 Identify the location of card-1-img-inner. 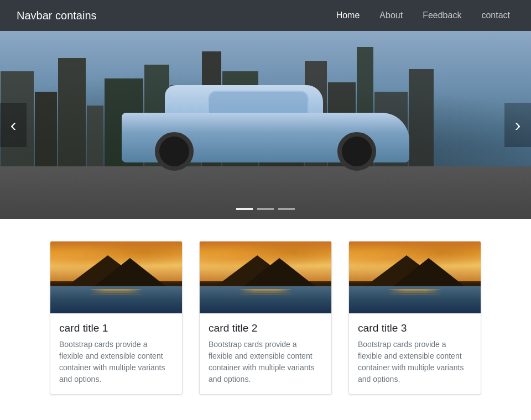
(116, 277).